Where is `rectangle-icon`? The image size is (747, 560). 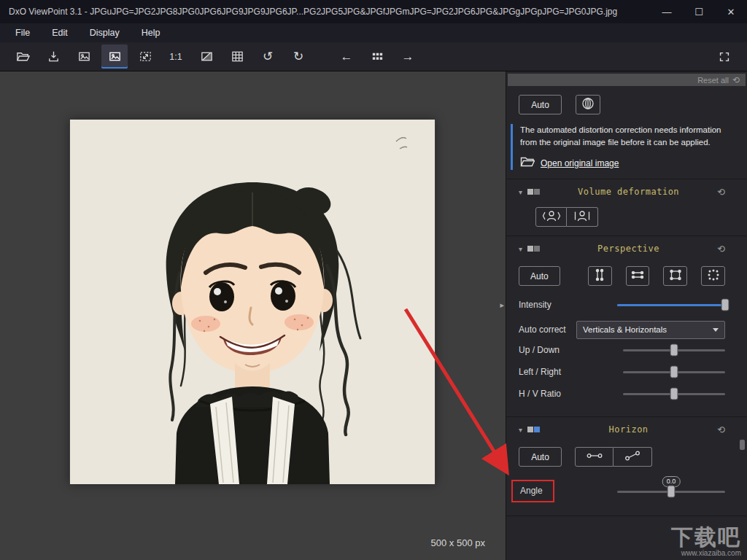
rectangle-icon is located at coordinates (676, 276).